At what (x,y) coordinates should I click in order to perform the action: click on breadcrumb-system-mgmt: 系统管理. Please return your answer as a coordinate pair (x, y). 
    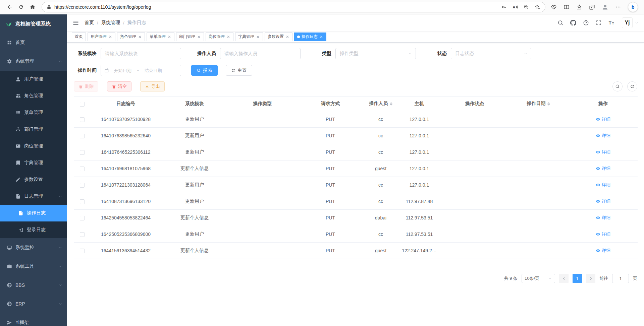
    Looking at the image, I should click on (111, 23).